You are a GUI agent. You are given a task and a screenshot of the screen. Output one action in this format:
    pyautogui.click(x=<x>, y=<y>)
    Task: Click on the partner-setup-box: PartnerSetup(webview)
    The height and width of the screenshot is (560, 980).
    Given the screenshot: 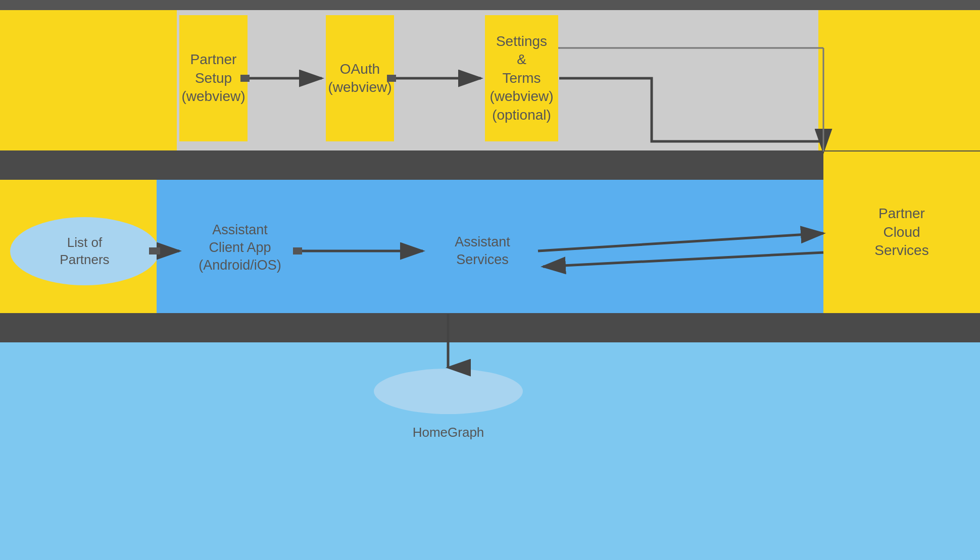 What is the action you would take?
    pyautogui.click(x=213, y=78)
    